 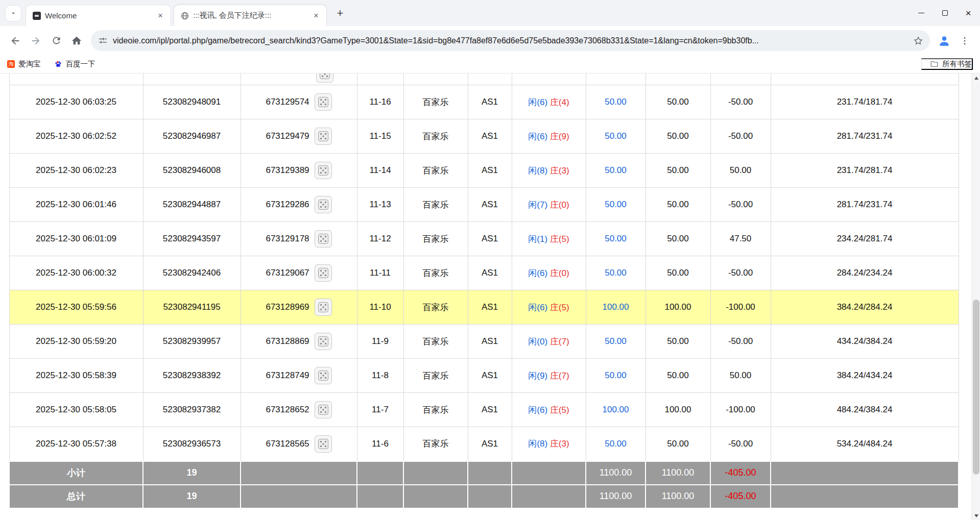 What do you see at coordinates (340, 13) in the screenshot?
I see `new-tab-button: +` at bounding box center [340, 13].